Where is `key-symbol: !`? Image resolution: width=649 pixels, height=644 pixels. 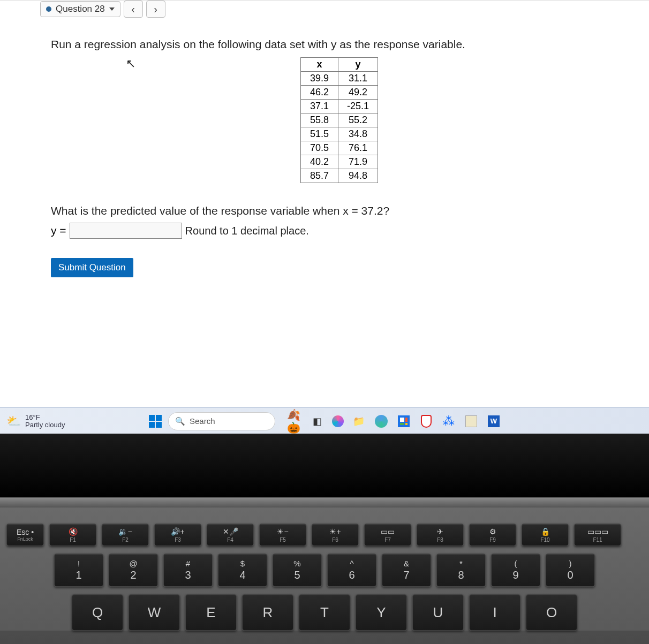
key-symbol: ! is located at coordinates (79, 563).